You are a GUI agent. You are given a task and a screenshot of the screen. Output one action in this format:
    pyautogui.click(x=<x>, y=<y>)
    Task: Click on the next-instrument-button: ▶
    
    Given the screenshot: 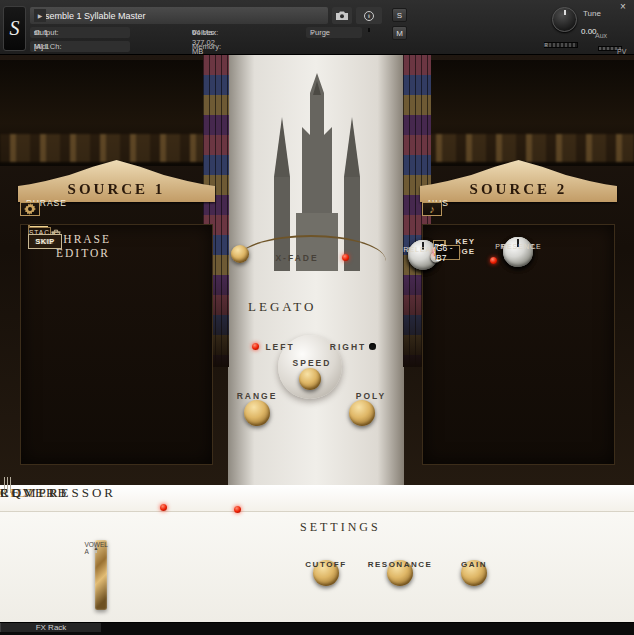 What is the action you would take?
    pyautogui.click(x=40, y=16)
    